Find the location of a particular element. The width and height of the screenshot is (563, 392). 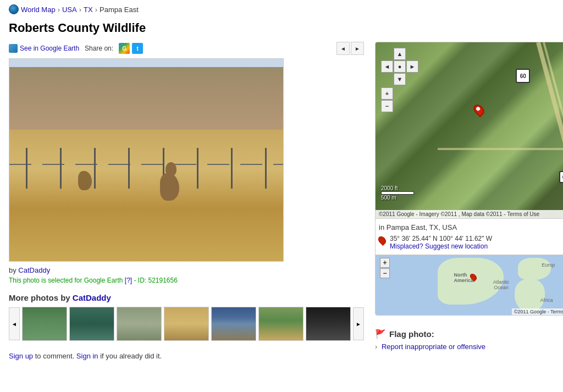

comment-section: Sign up to comment. Sign in if you alrea… is located at coordinates (186, 356).